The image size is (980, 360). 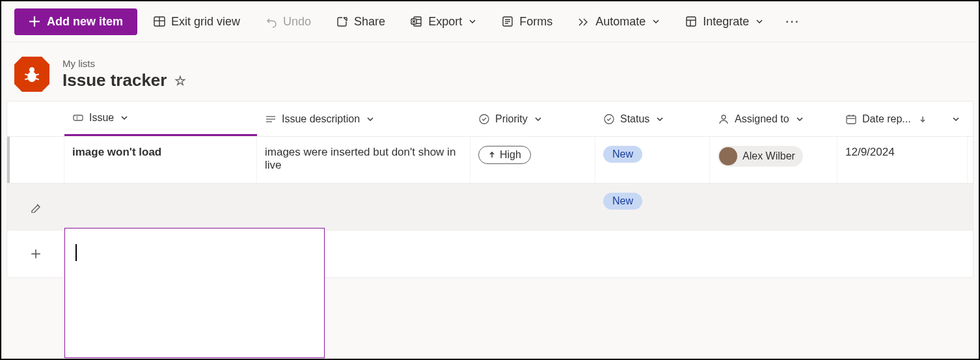 What do you see at coordinates (527, 22) in the screenshot?
I see `forms-button: Forms` at bounding box center [527, 22].